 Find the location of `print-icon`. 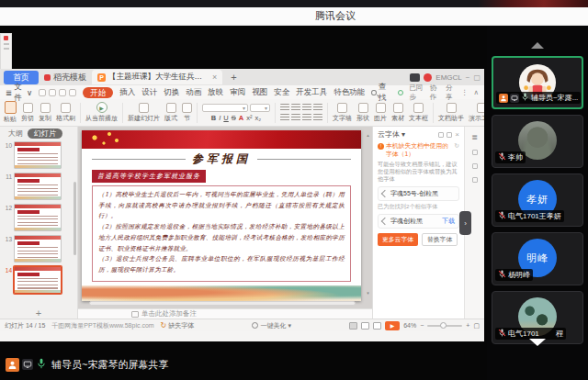

print-icon is located at coordinates (52, 93).